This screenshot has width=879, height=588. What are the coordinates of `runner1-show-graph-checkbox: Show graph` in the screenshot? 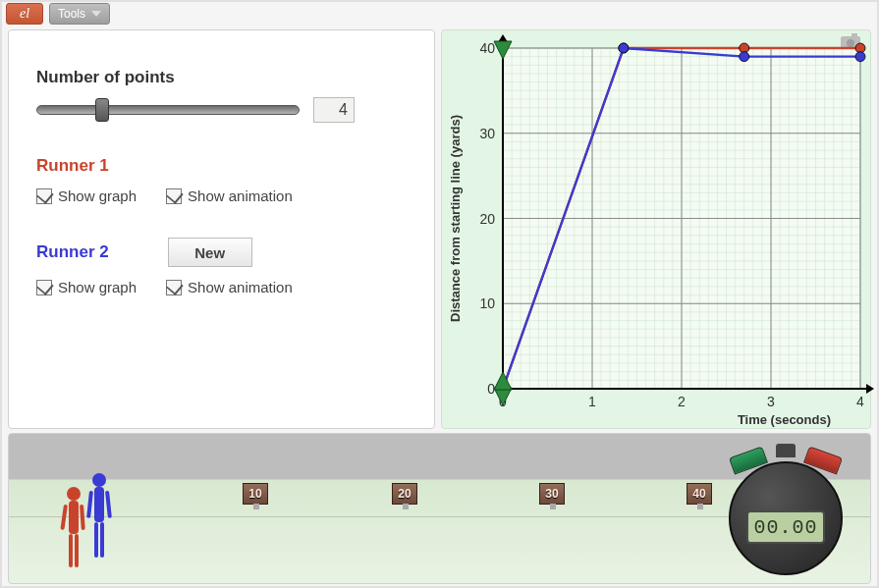 It's located at (86, 196).